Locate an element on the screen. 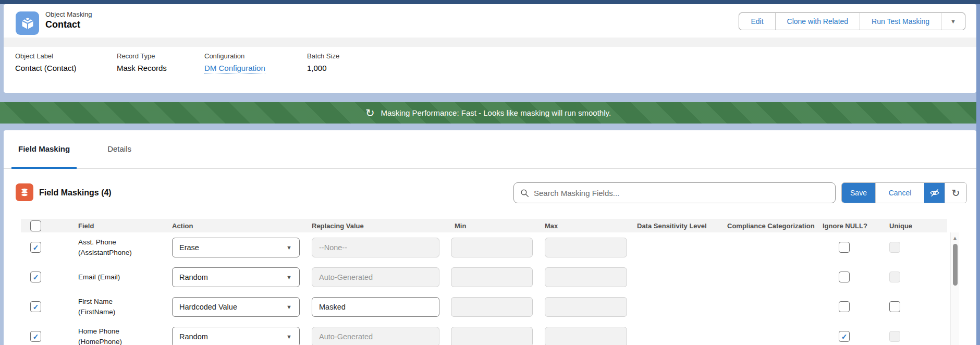 Image resolution: width=980 pixels, height=345 pixels. select-all-checkbox is located at coordinates (35, 226).